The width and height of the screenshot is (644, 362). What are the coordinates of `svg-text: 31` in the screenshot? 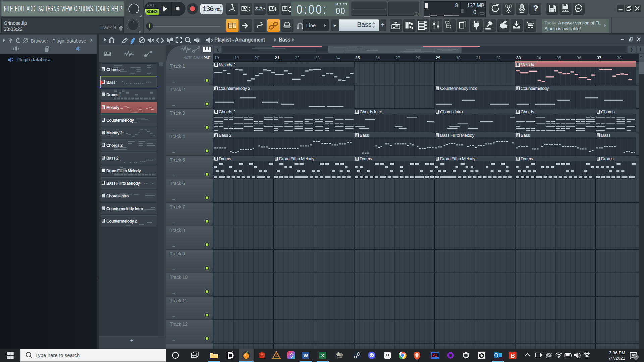 It's located at (478, 58).